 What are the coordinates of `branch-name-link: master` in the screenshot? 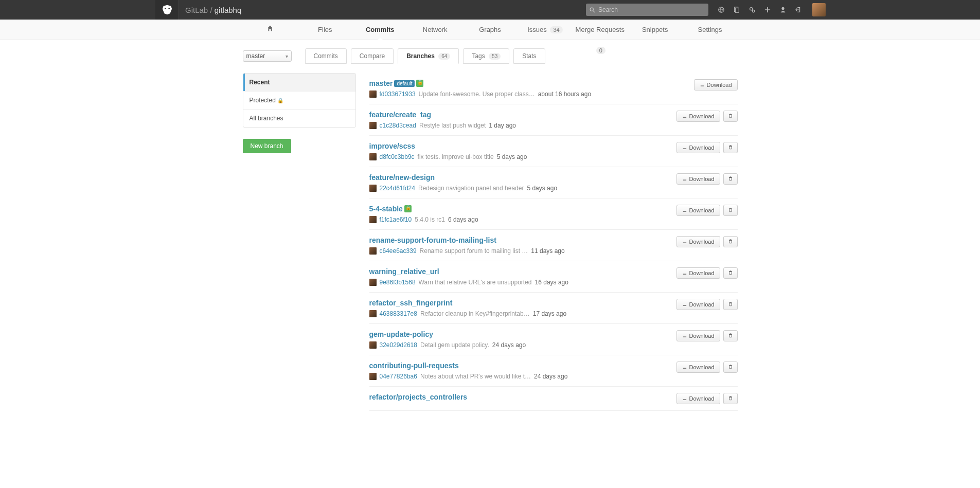 It's located at (381, 83).